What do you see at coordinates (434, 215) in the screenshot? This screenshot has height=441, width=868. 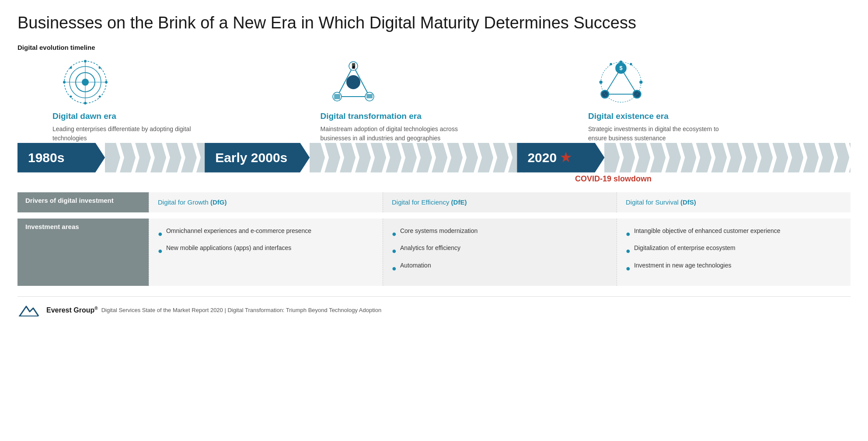 I see `divider` at bounding box center [434, 215].